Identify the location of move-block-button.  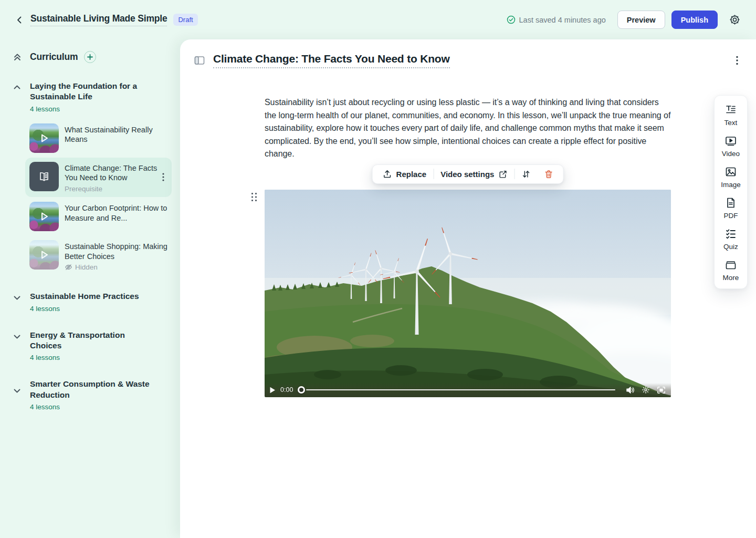
(526, 174).